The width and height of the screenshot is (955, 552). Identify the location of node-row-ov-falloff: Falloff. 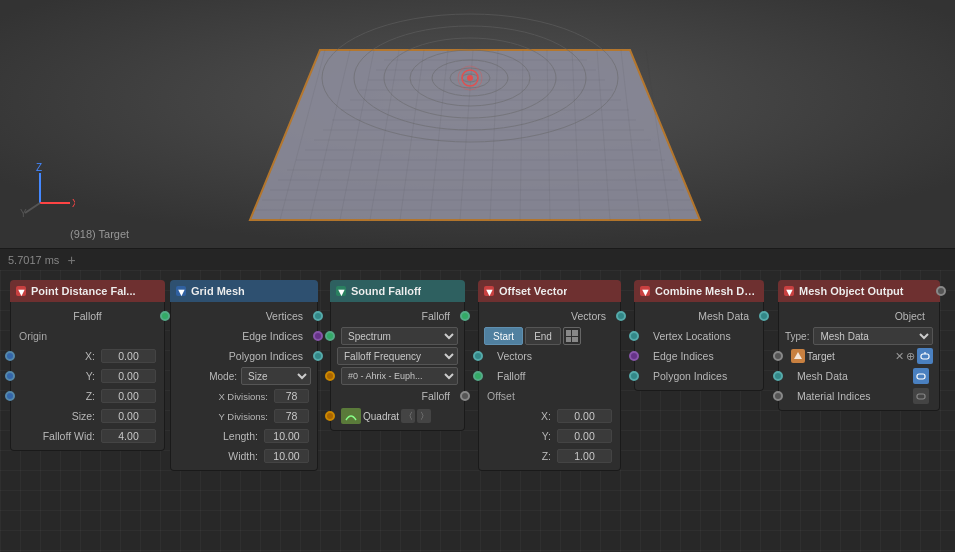
(550, 376).